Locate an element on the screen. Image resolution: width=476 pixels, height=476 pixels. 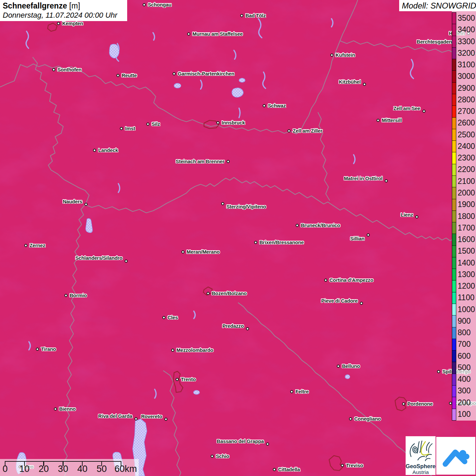
city-label: Garmisch-Partenkirchen is located at coordinates (206, 74).